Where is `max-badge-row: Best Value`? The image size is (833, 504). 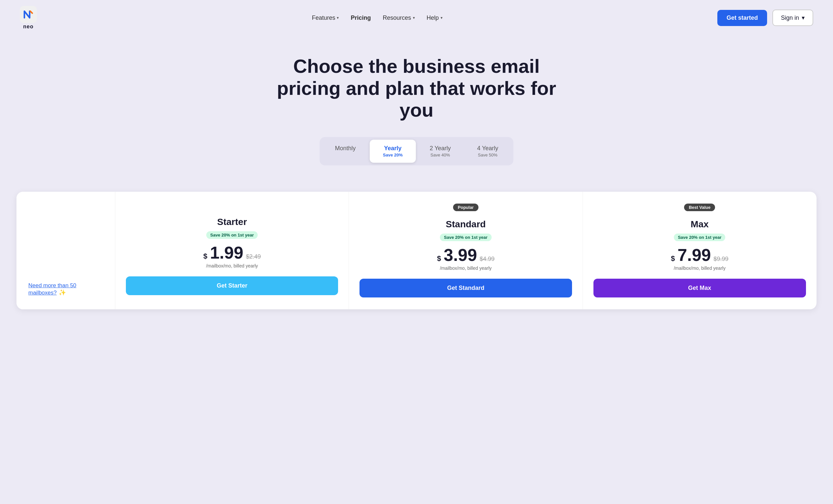 max-badge-row: Best Value is located at coordinates (700, 209).